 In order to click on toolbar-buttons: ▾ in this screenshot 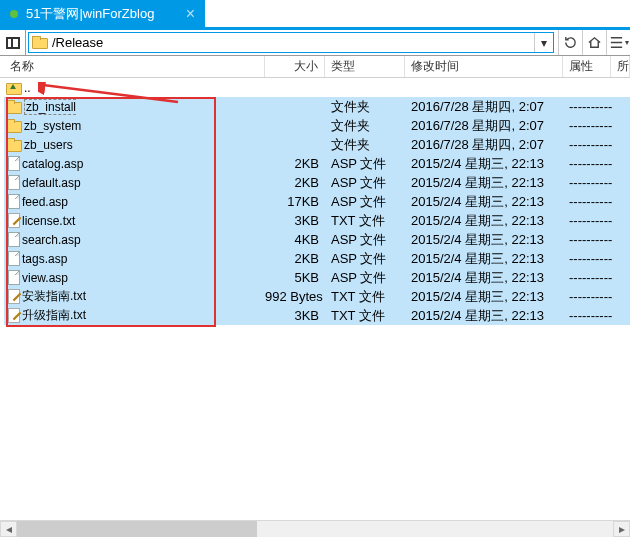, I will do `click(594, 42)`.